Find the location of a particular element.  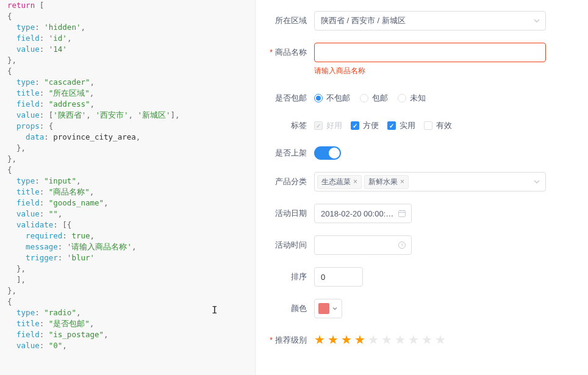

label-on-shelf: 是否上架 is located at coordinates (285, 151).